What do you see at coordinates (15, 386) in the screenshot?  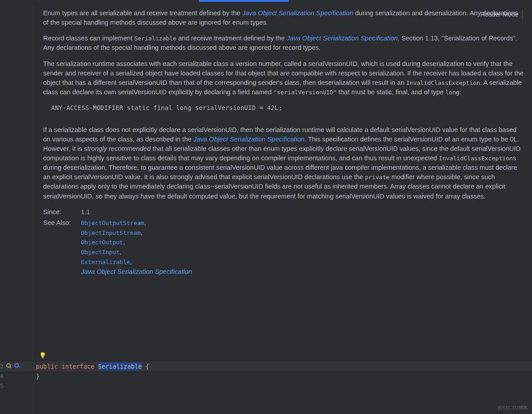 I see `line-number: 5` at bounding box center [15, 386].